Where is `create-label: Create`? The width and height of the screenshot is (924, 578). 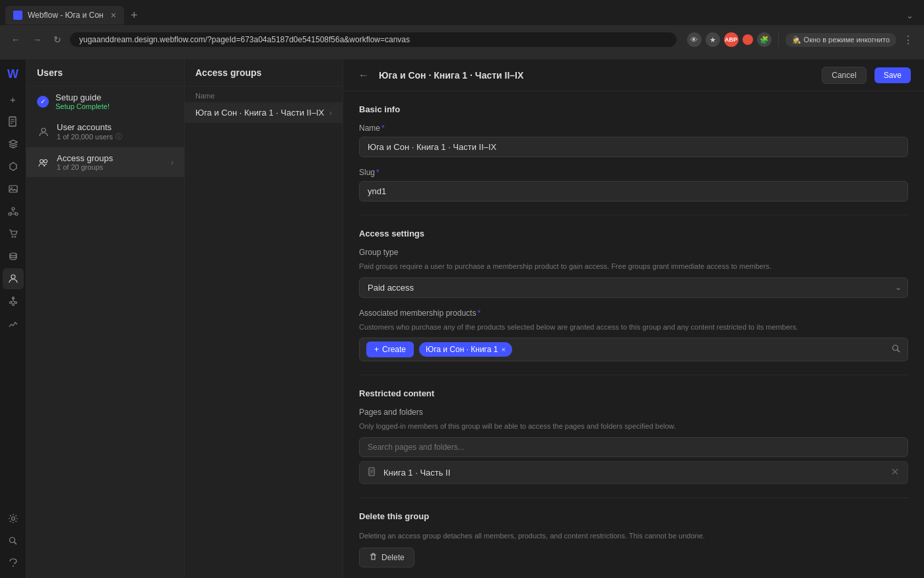
create-label: Create is located at coordinates (394, 349).